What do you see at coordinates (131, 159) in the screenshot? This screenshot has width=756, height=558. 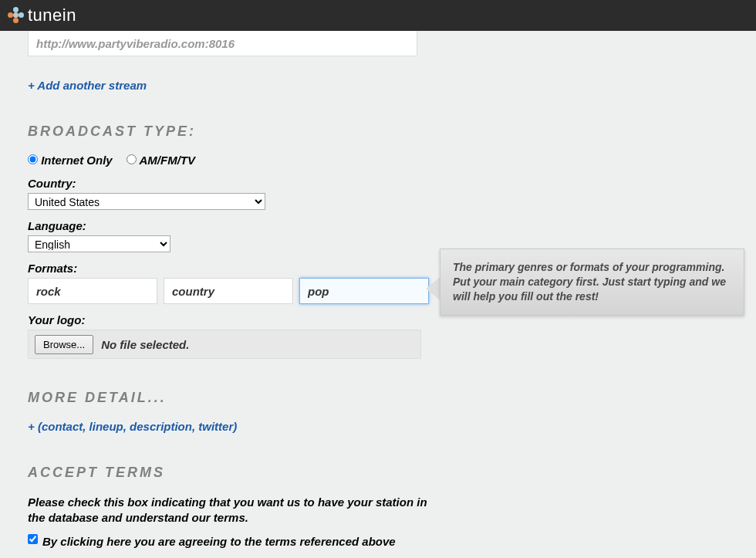 I see `radio-amfmtv-input` at bounding box center [131, 159].